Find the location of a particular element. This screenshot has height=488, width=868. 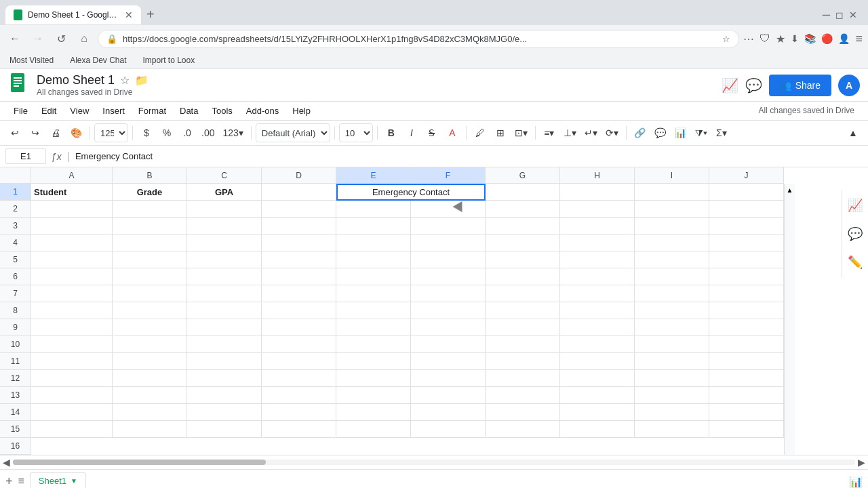

folder-icon: 📁 is located at coordinates (142, 80).